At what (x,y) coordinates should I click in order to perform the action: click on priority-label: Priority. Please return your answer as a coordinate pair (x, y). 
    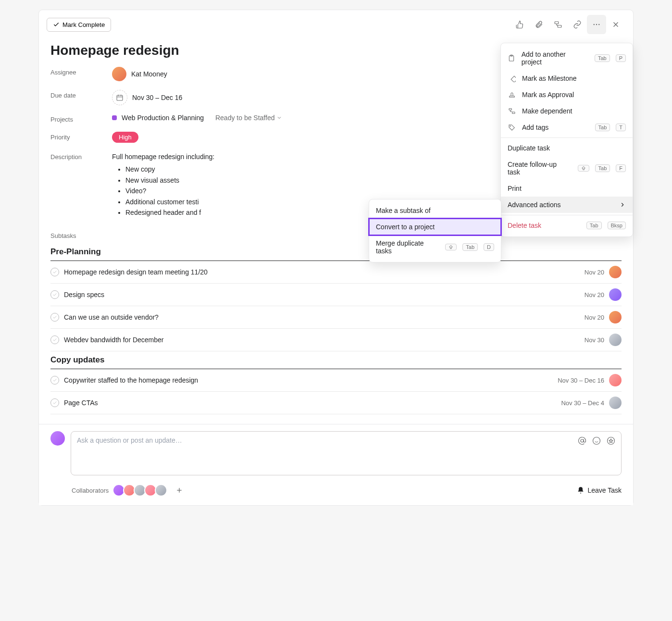
    Looking at the image, I should click on (81, 137).